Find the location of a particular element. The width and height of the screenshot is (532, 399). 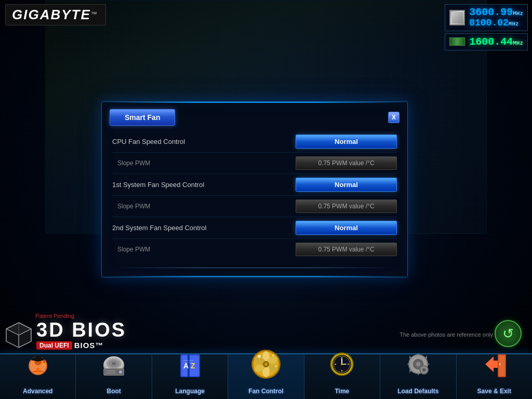

fan-row-2nd-system: 2nd System Fan Speed Control Normal is located at coordinates (255, 228).